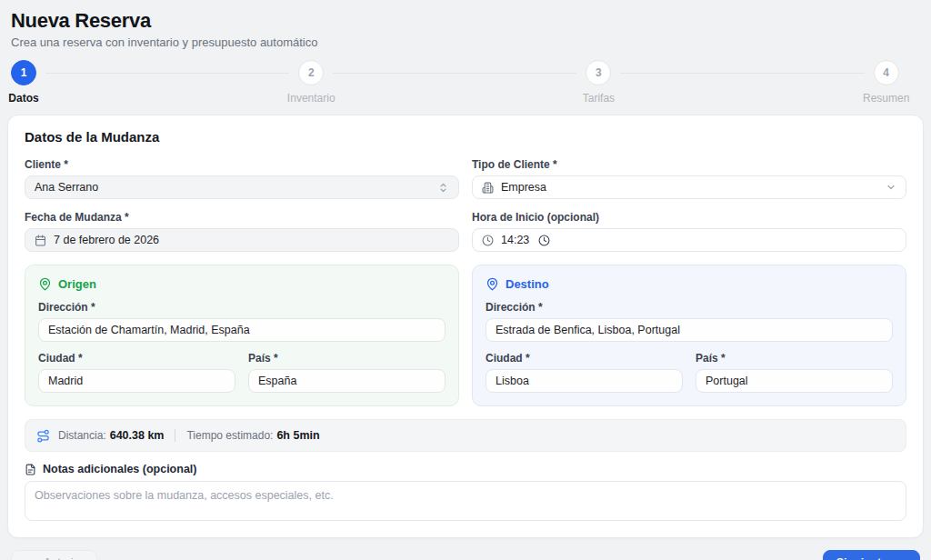 This screenshot has height=560, width=931. Describe the element at coordinates (44, 436) in the screenshot. I see `route-icon` at that location.